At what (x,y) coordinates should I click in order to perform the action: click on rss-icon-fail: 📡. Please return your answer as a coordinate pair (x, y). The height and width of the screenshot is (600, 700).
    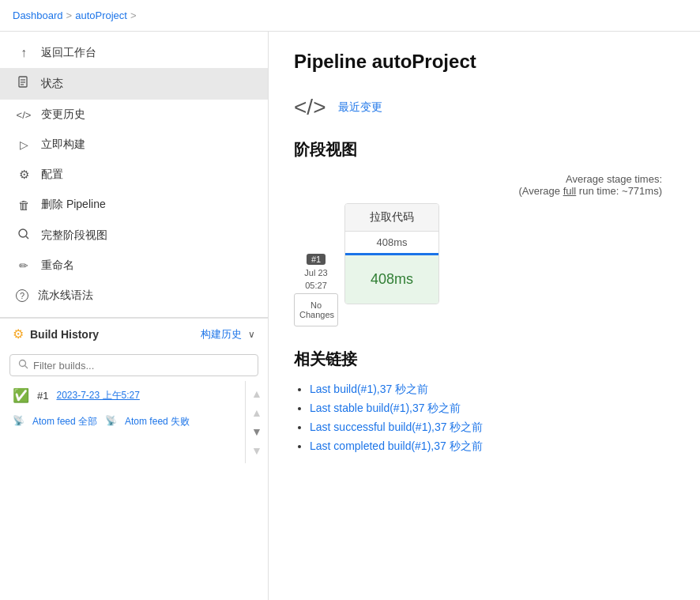
    Looking at the image, I should click on (111, 422).